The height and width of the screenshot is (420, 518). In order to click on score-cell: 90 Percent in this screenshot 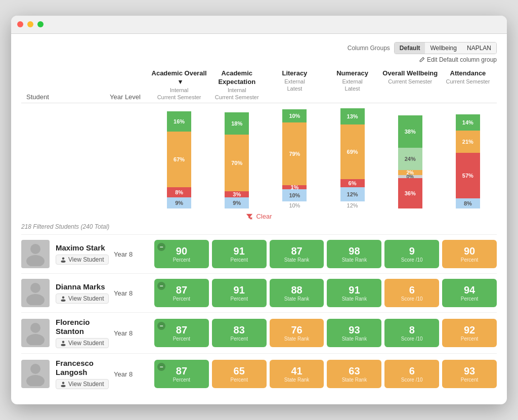, I will do `click(469, 254)`.